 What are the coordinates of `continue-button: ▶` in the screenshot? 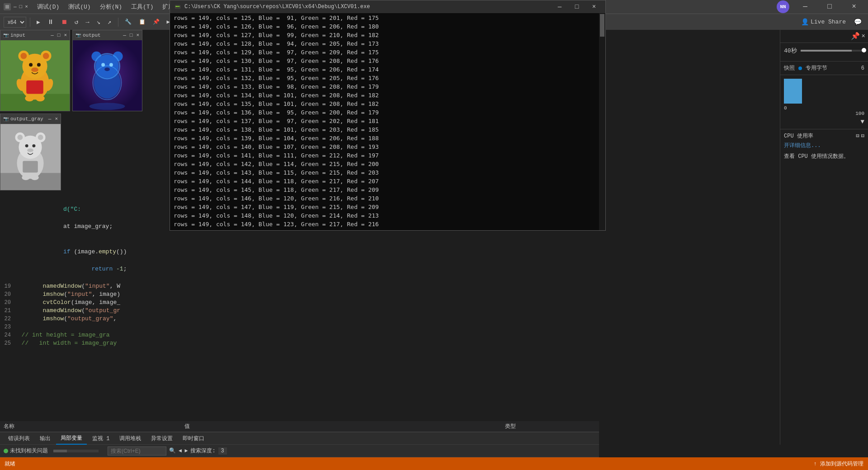 It's located at (38, 22).